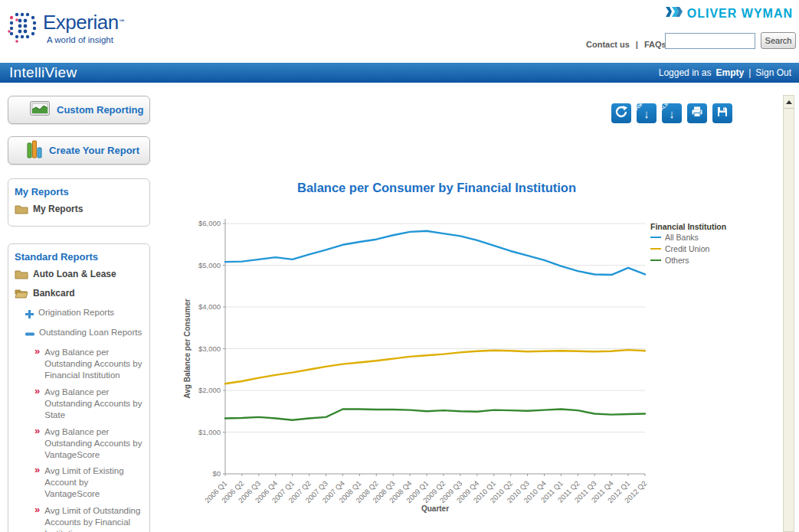 The image size is (799, 532). I want to click on legend-item-others: Others, so click(688, 260).